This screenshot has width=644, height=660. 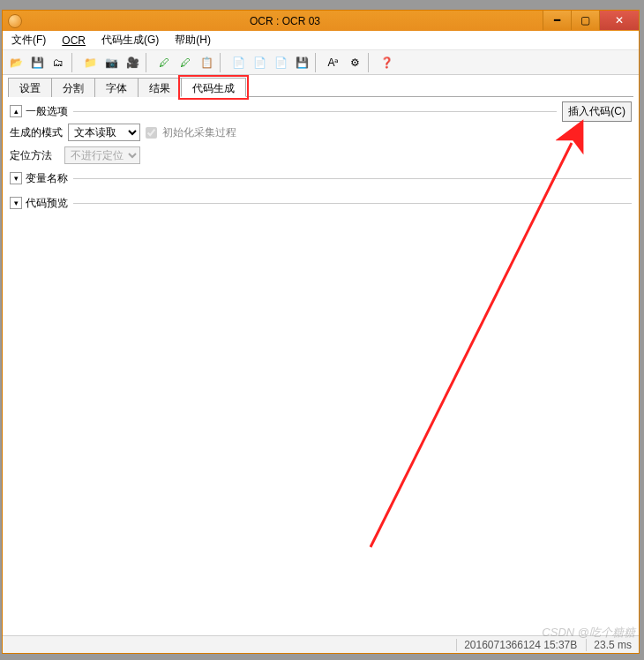 I want to click on statusbar: 2016071366124 15:37B 23.5 ms, so click(x=321, y=644).